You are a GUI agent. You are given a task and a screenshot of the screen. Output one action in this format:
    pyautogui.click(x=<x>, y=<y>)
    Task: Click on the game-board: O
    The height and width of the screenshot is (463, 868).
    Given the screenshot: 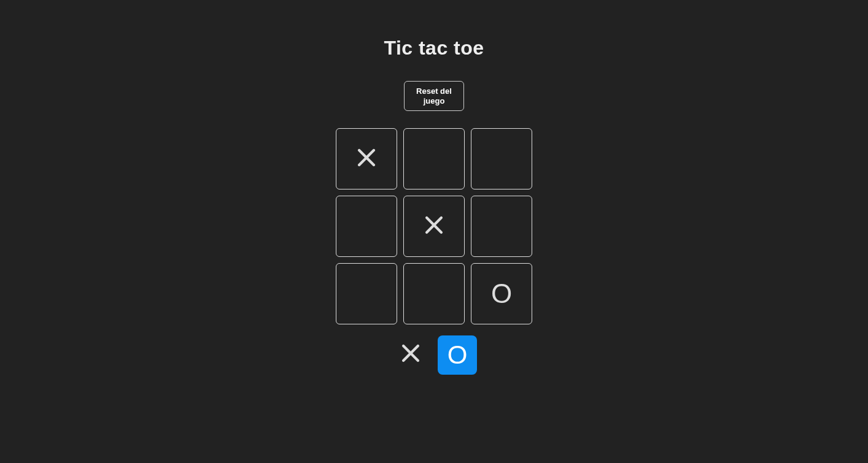 What is the action you would take?
    pyautogui.click(x=434, y=226)
    